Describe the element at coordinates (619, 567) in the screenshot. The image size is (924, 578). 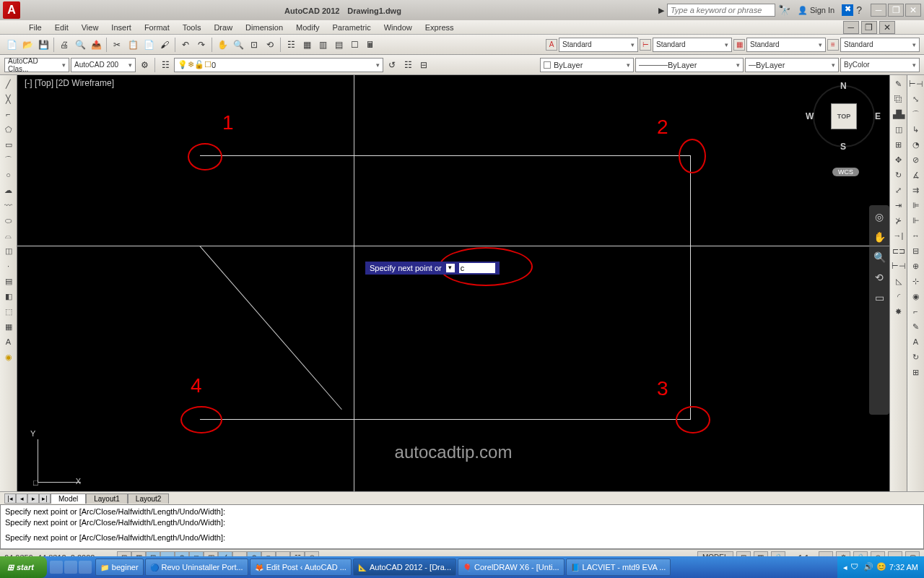
I see `task-lacviet: 📘 LACVIET - mtd9 EVA ...` at that location.